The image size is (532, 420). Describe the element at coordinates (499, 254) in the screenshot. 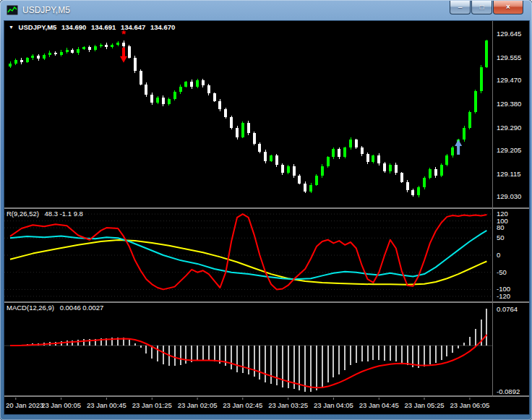

I see `svg-text: 0` at that location.